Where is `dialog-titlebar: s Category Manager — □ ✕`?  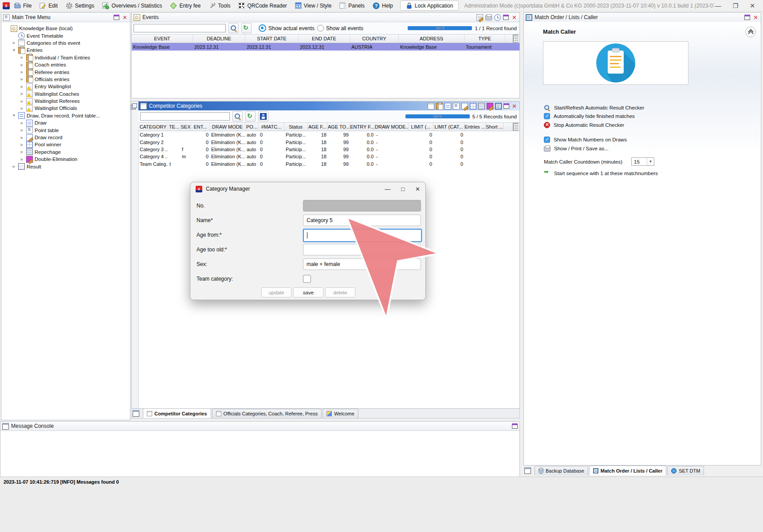 dialog-titlebar: s Category Manager — □ ✕ is located at coordinates (308, 189).